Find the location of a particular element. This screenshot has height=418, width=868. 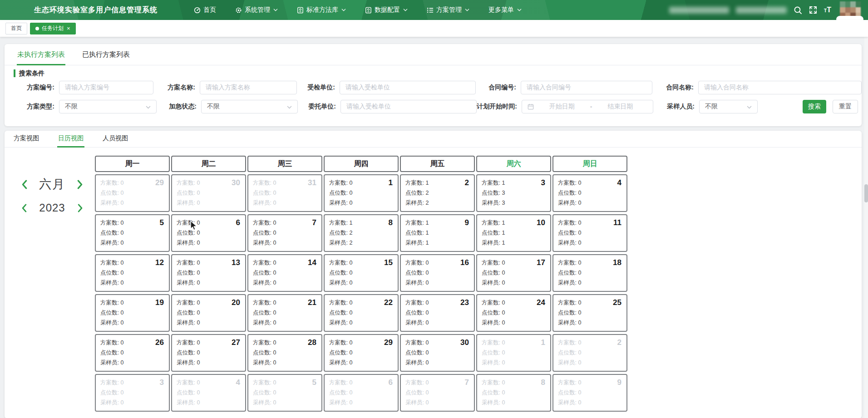

point-count: 点位数: 1 is located at coordinates (438, 233).